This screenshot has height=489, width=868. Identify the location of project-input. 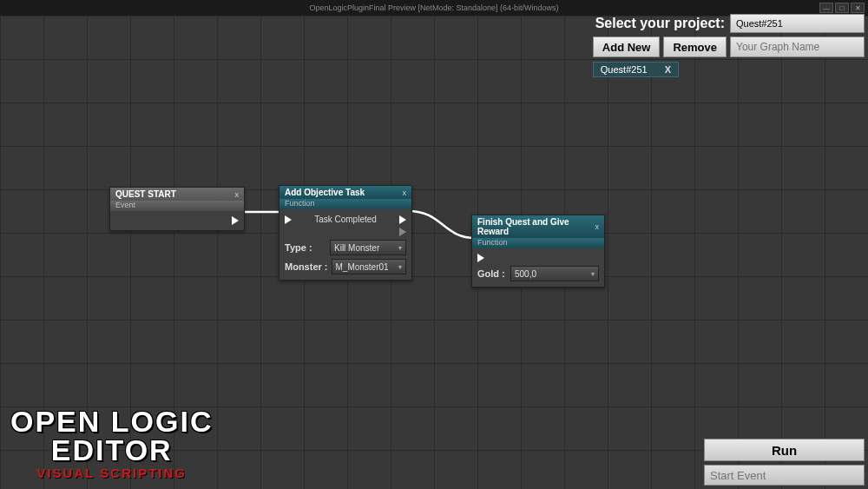
(797, 23).